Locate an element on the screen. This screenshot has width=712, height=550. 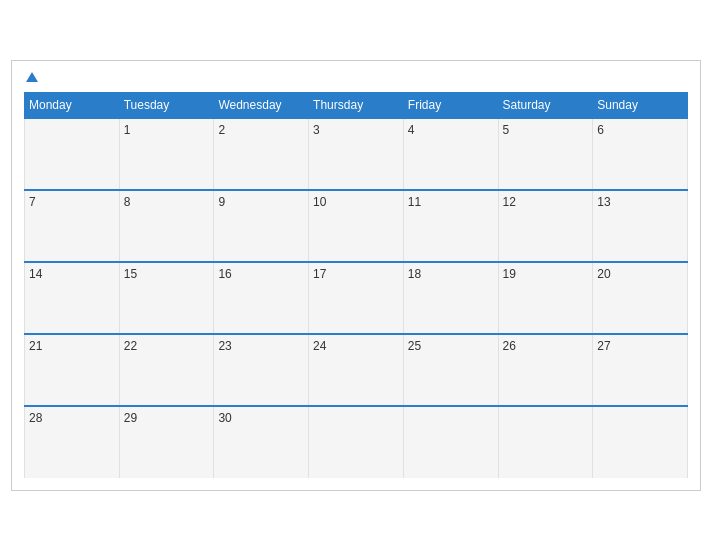
day-number: 2 is located at coordinates (222, 130).